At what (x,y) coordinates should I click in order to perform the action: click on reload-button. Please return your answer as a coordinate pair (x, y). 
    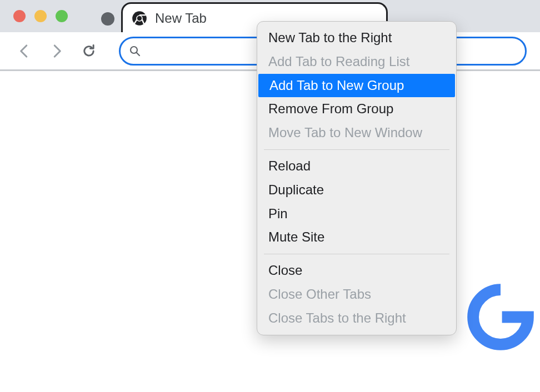
    Looking at the image, I should click on (89, 51).